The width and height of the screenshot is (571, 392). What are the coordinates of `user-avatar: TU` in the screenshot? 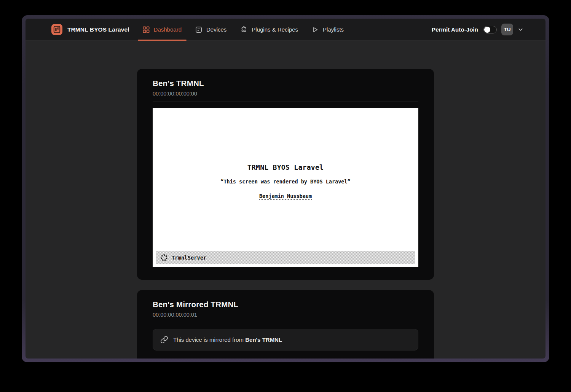 It's located at (507, 30).